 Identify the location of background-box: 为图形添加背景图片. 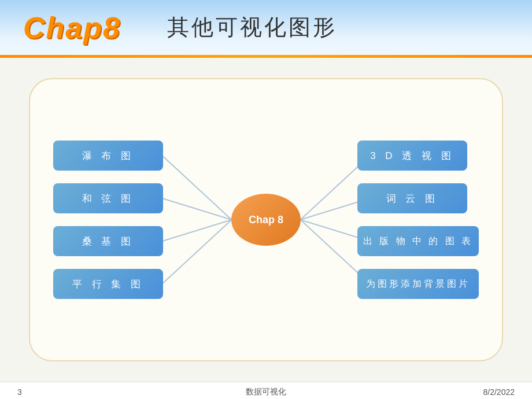
(418, 284).